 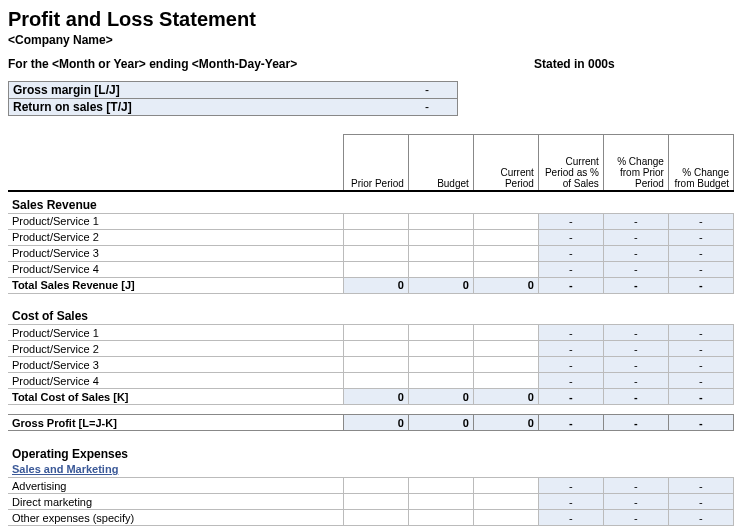 What do you see at coordinates (371, 163) in the screenshot?
I see `header-row: Prior Period Budget Current Period Curre…` at bounding box center [371, 163].